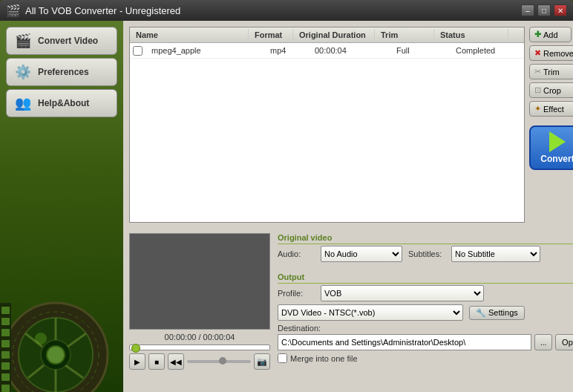 This screenshot has width=573, height=392. Describe the element at coordinates (528, 10) in the screenshot. I see `minimize-button: –` at that location.